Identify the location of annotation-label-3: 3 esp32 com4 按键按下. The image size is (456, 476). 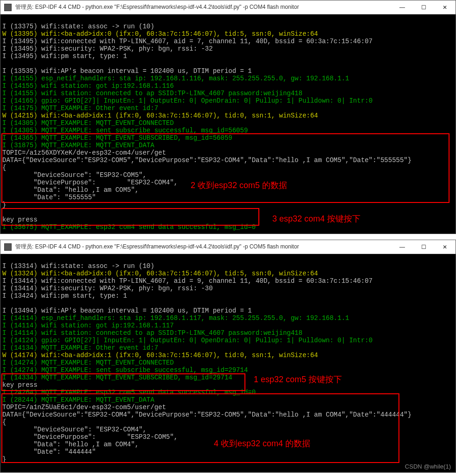
(316, 219).